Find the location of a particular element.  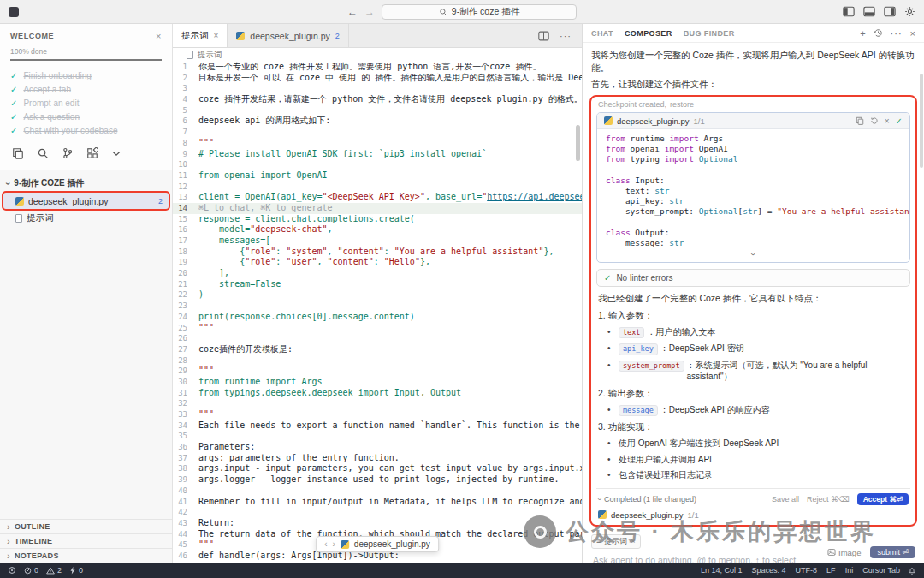

next-file-icon: › is located at coordinates (334, 545).